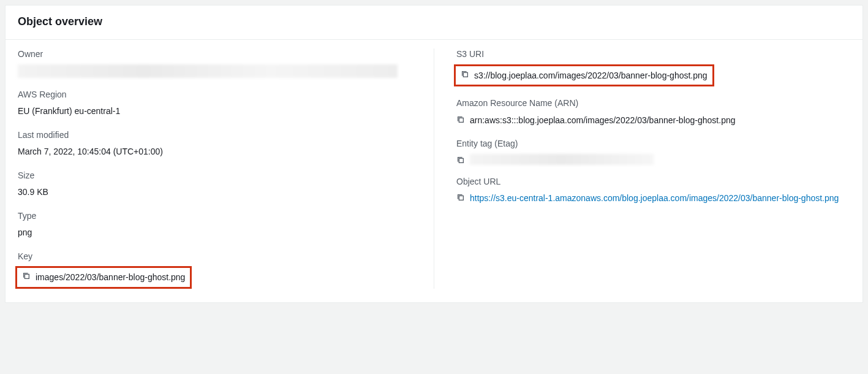  I want to click on owner-value, so click(214, 71).